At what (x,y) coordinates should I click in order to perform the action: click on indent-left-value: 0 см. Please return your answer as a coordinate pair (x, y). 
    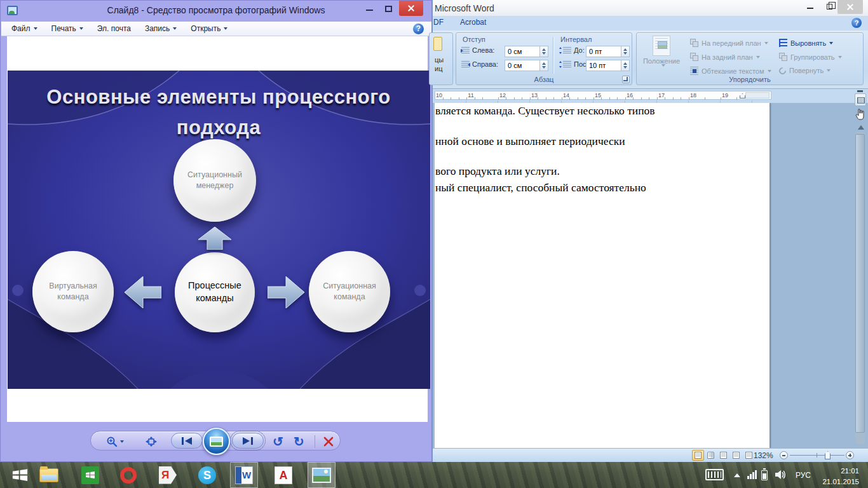
    Looking at the image, I should click on (522, 51).